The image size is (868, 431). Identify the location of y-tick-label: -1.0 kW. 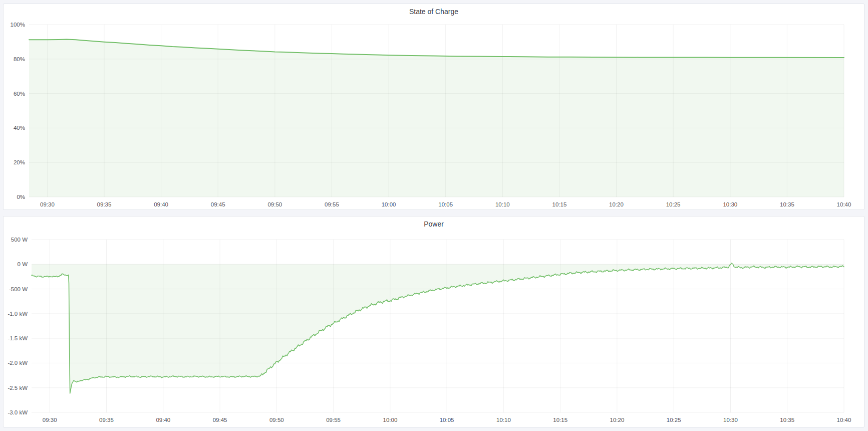
(18, 314).